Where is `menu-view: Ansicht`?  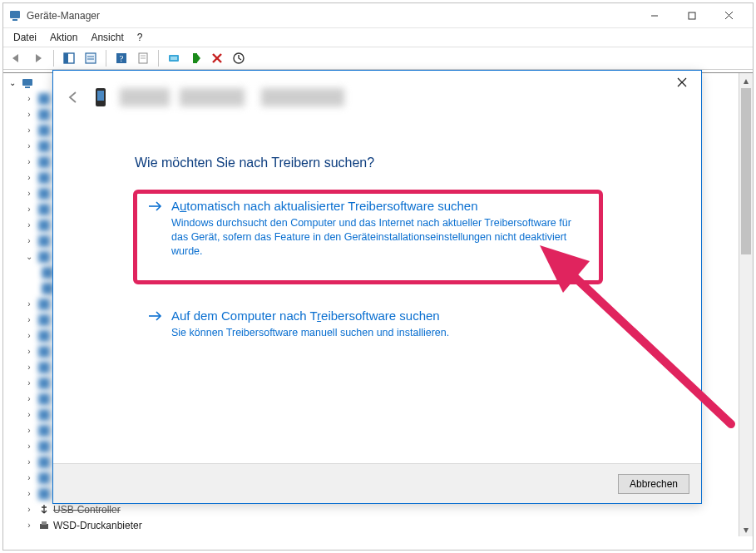
menu-view: Ansicht is located at coordinates (106, 37).